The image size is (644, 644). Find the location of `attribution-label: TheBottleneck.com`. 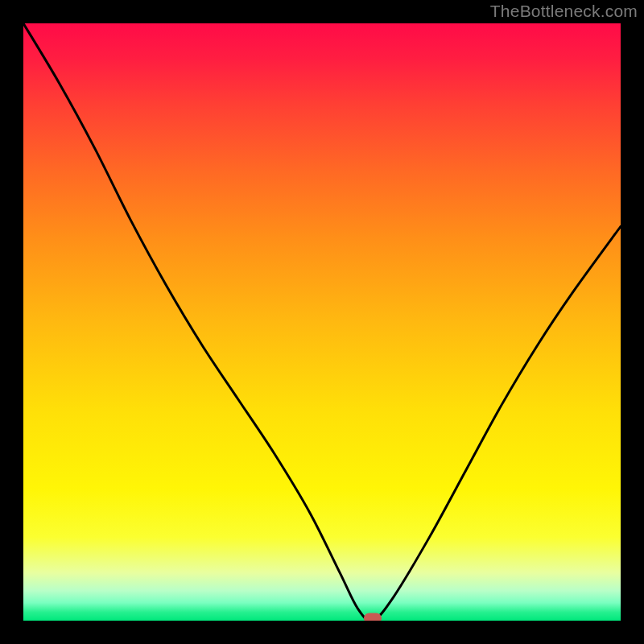

attribution-label: TheBottleneck.com is located at coordinates (564, 11).